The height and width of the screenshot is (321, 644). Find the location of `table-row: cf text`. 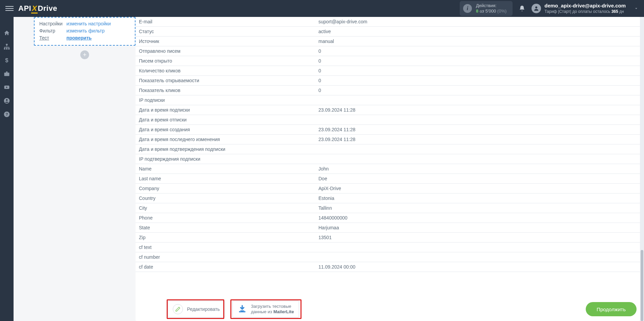

table-row: cf text is located at coordinates (388, 248).